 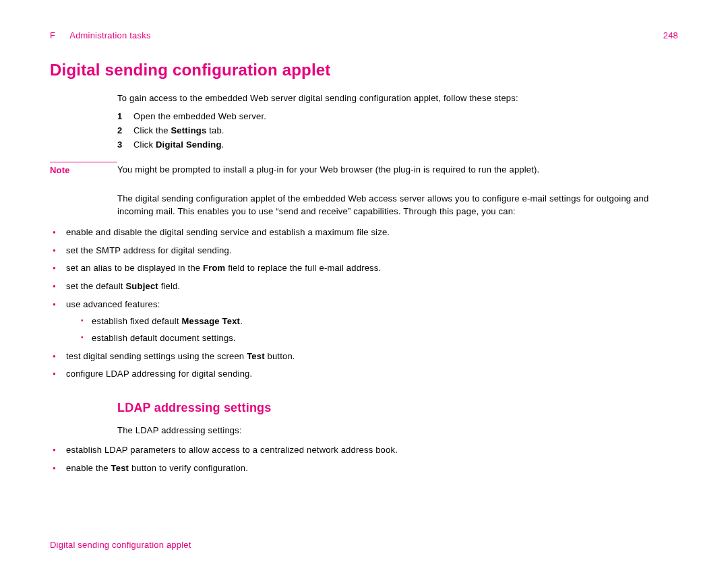 I want to click on bullet-list-2: establish LDAP parameters to allow acces…, so click(x=364, y=460).